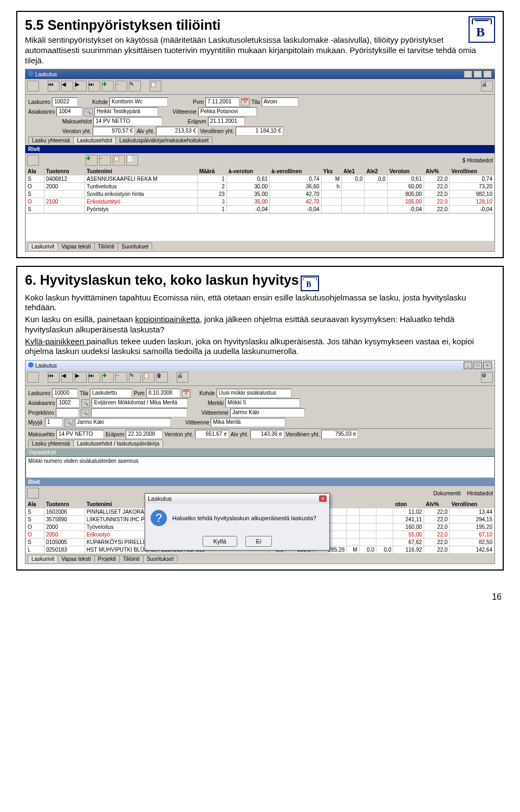  I want to click on viitteenne-field: Pekka Potanovi, so click(227, 112).